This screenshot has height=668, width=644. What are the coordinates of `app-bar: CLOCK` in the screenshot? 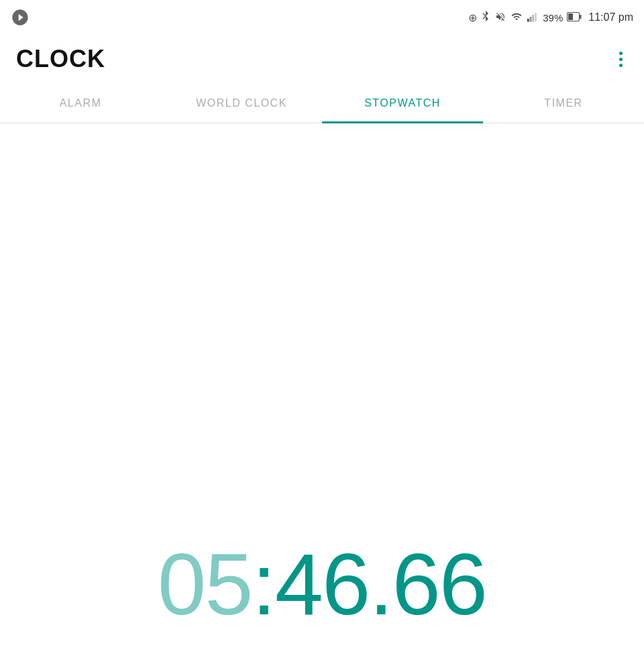 It's located at (322, 59).